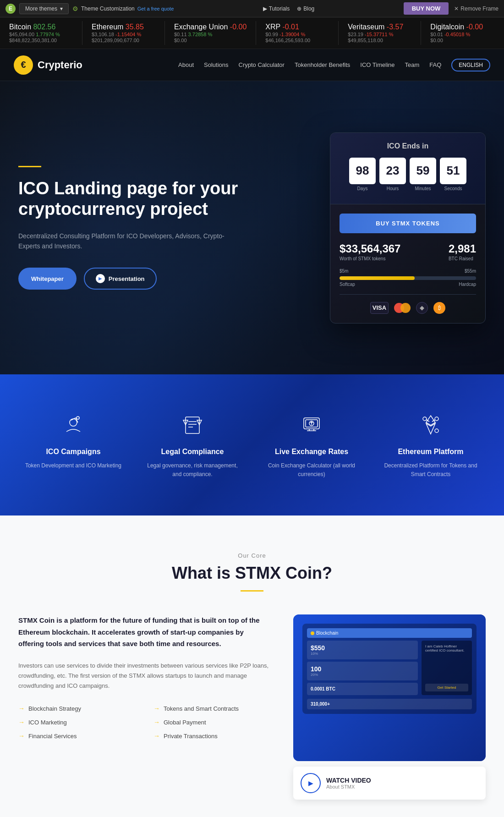 The height and width of the screenshot is (817, 504). What do you see at coordinates (23, 65) in the screenshot?
I see `logo-icon: €` at bounding box center [23, 65].